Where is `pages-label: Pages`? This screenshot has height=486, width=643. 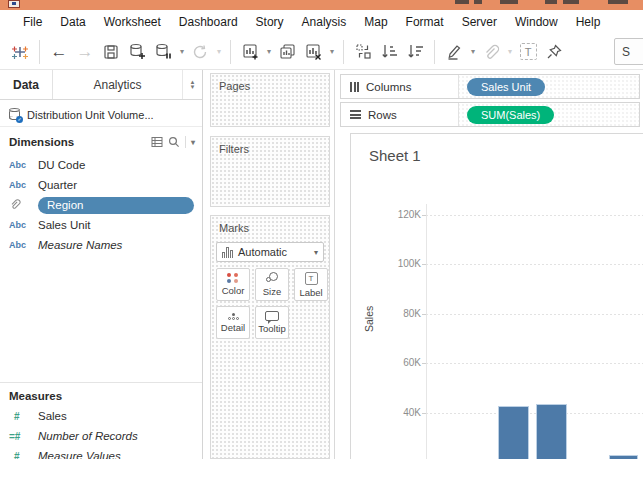 pages-label: Pages is located at coordinates (270, 83).